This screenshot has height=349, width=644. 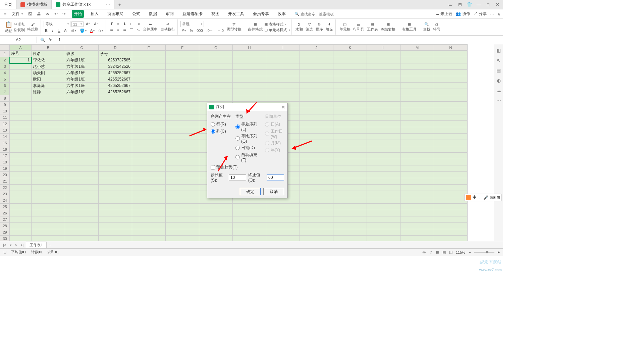 I want to click on view-eye-icon: 👁, so click(x=424, y=252).